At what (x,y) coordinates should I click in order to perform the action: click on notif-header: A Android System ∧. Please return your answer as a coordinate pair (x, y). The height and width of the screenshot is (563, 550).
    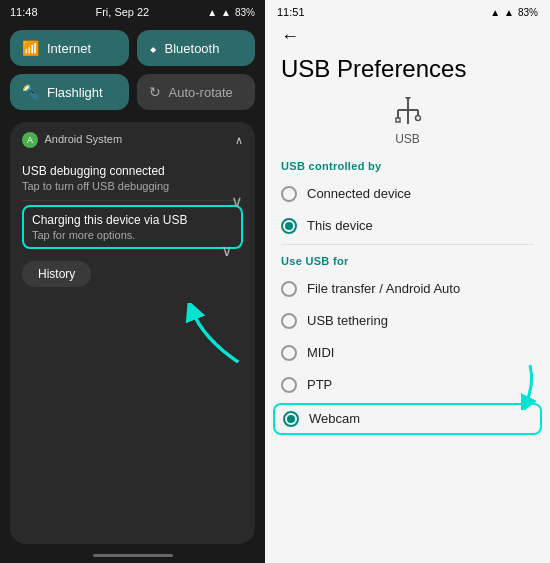
    Looking at the image, I should click on (132, 140).